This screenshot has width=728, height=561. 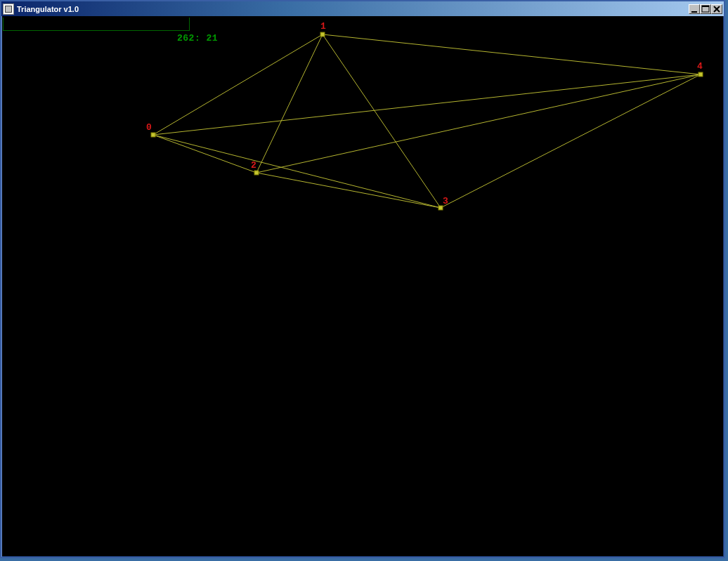 What do you see at coordinates (694, 9) in the screenshot?
I see `minimize-button` at bounding box center [694, 9].